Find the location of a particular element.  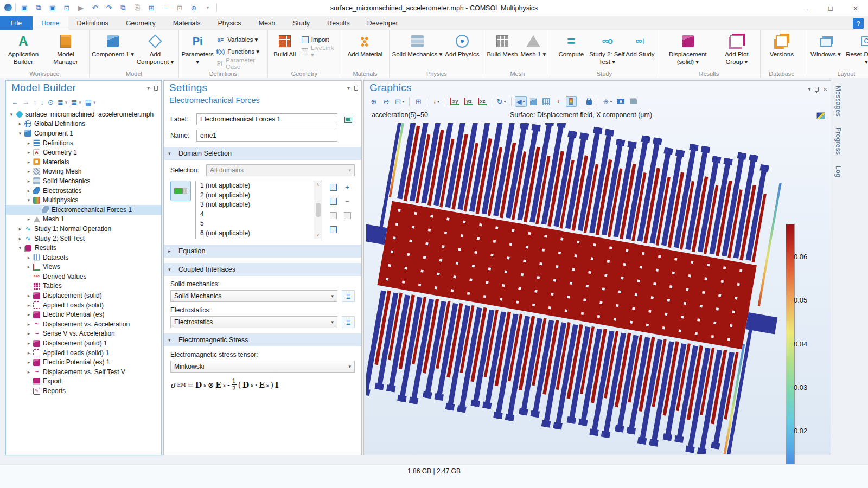

domain-list-item: 1 (not applicable) is located at coordinates (259, 186).